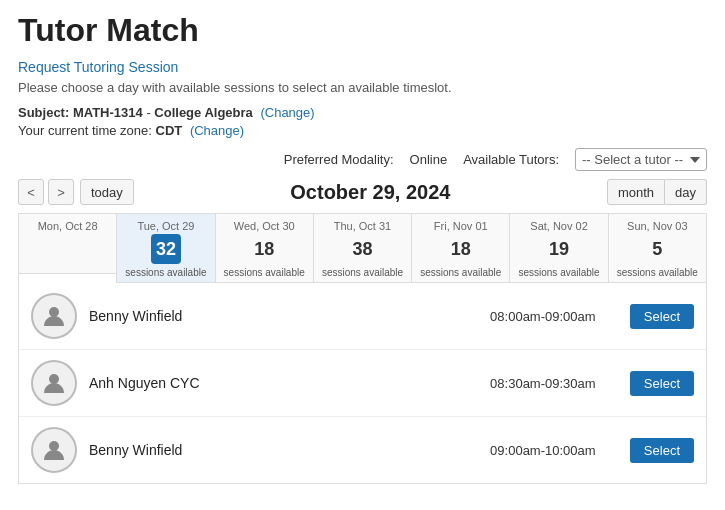 This screenshot has height=510, width=725. I want to click on modality-label: Preferred Modality:, so click(339, 160).